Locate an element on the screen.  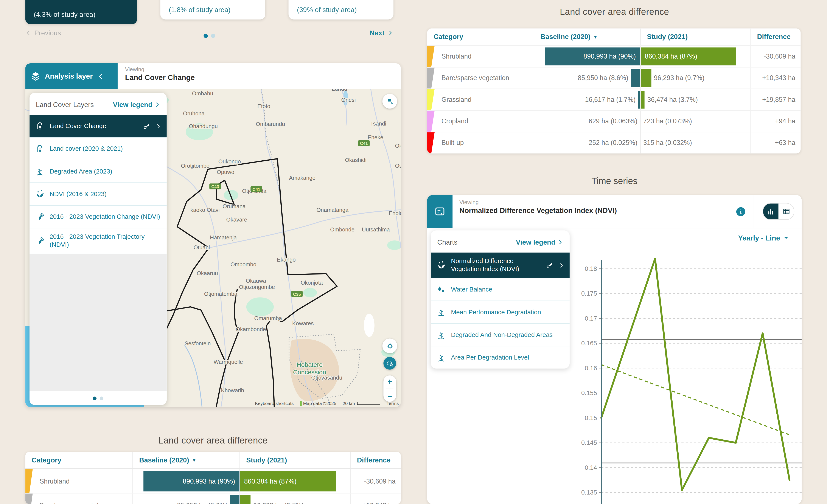
map-town-label: Okauwa is located at coordinates (256, 281).